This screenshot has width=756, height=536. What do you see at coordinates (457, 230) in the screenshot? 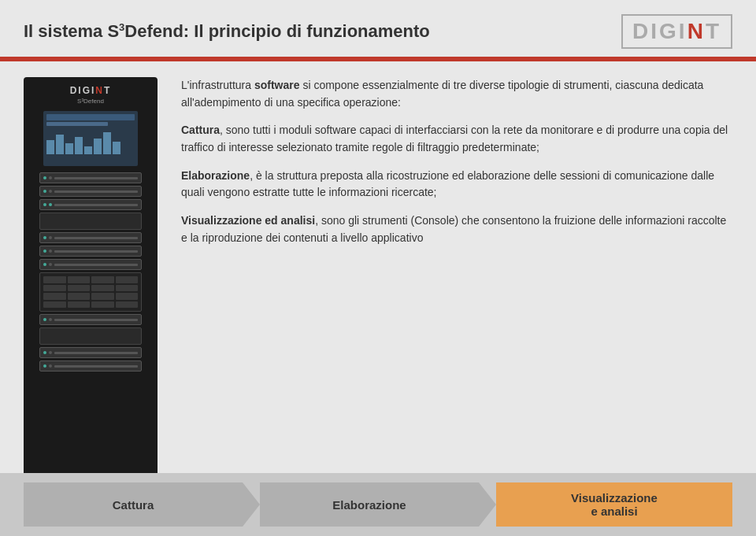
I see `paragraph-visualizzazione: Visualizzazione ed analisi, sono gli str…` at bounding box center [457, 230].